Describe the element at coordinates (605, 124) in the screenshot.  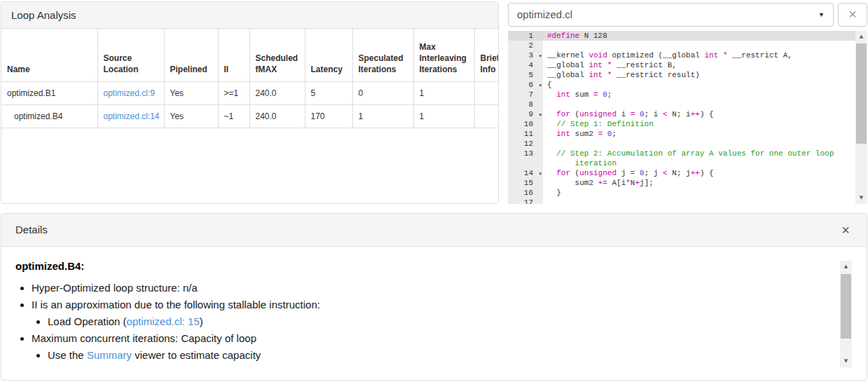
I see `code-token: // Step 1: Definition` at that location.